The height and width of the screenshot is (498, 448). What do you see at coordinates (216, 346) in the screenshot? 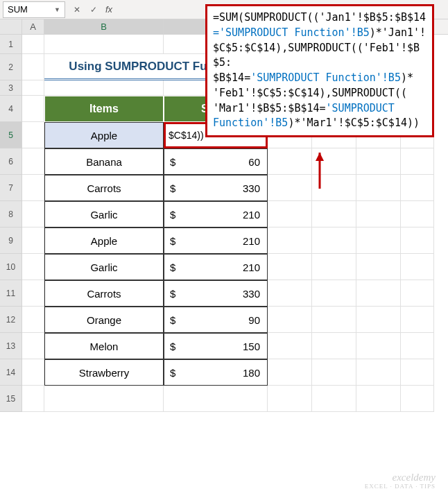
I see `table-row-sales: $150` at bounding box center [216, 346].